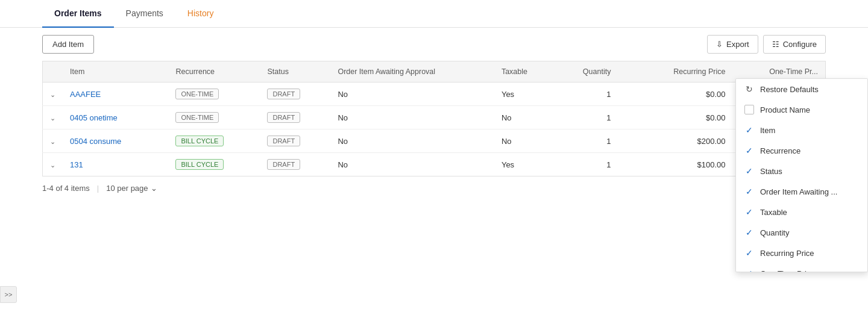 The width and height of the screenshot is (868, 315). What do you see at coordinates (776, 45) in the screenshot?
I see `configure-icon: ☷` at bounding box center [776, 45].